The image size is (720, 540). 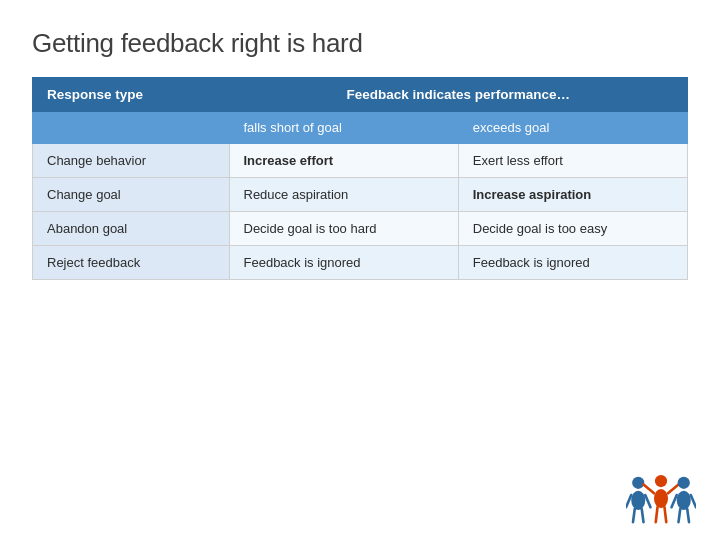 What do you see at coordinates (132, 95) in the screenshot?
I see `header-col1: Response type` at bounding box center [132, 95].